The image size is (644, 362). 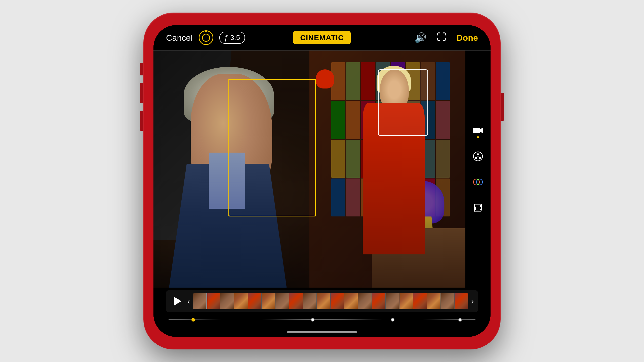 I want to click on aperture-dot, so click(x=206, y=31).